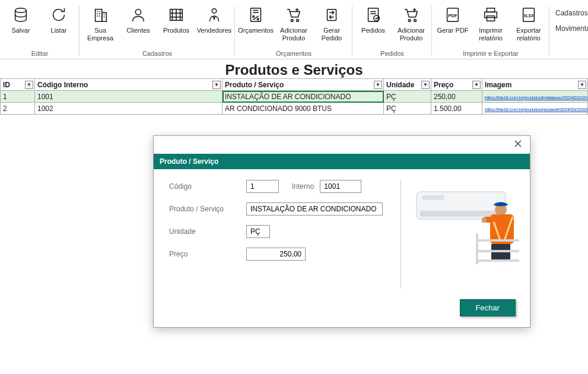 This screenshot has width=588, height=374. Describe the element at coordinates (294, 69) in the screenshot. I see `page-title: Produtos e Serviços` at that location.